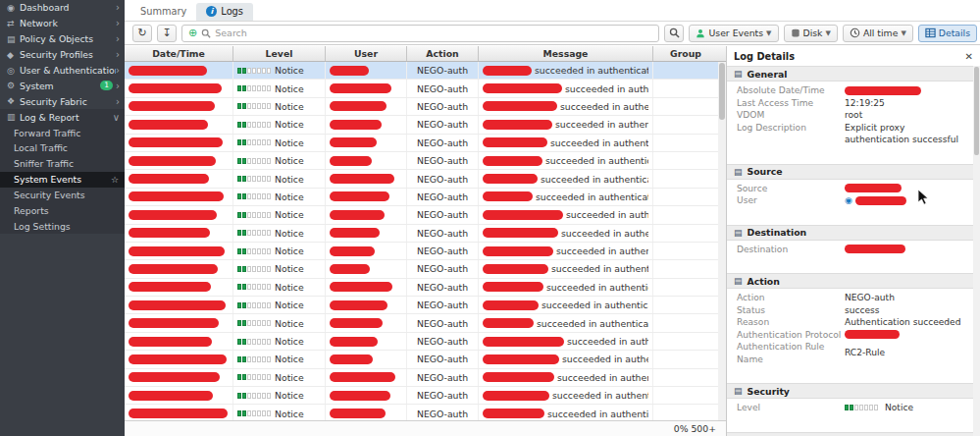  I want to click on sidebar-item-security-profiles: ◆ Security Profiles ›, so click(63, 55).